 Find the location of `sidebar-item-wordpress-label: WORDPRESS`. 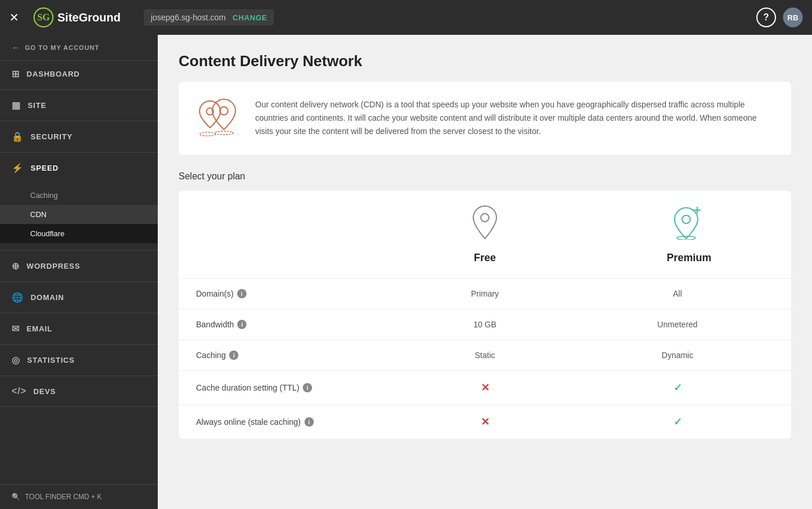

sidebar-item-wordpress-label: WORDPRESS is located at coordinates (53, 266).